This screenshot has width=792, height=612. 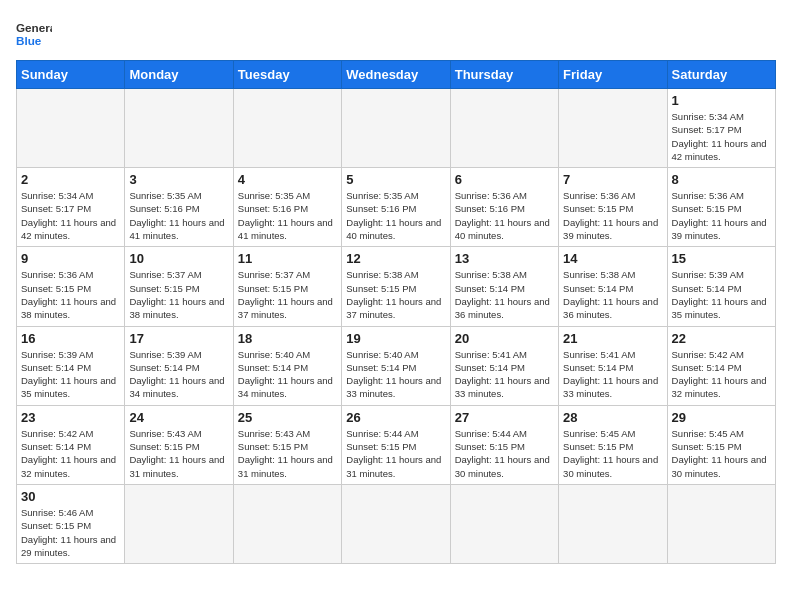 What do you see at coordinates (722, 258) in the screenshot?
I see `day-number: 15` at bounding box center [722, 258].